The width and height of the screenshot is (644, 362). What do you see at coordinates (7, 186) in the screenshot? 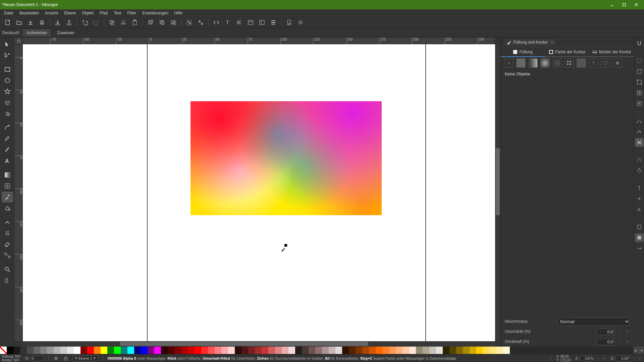
I see `mesh-tool-icon` at bounding box center [7, 186].